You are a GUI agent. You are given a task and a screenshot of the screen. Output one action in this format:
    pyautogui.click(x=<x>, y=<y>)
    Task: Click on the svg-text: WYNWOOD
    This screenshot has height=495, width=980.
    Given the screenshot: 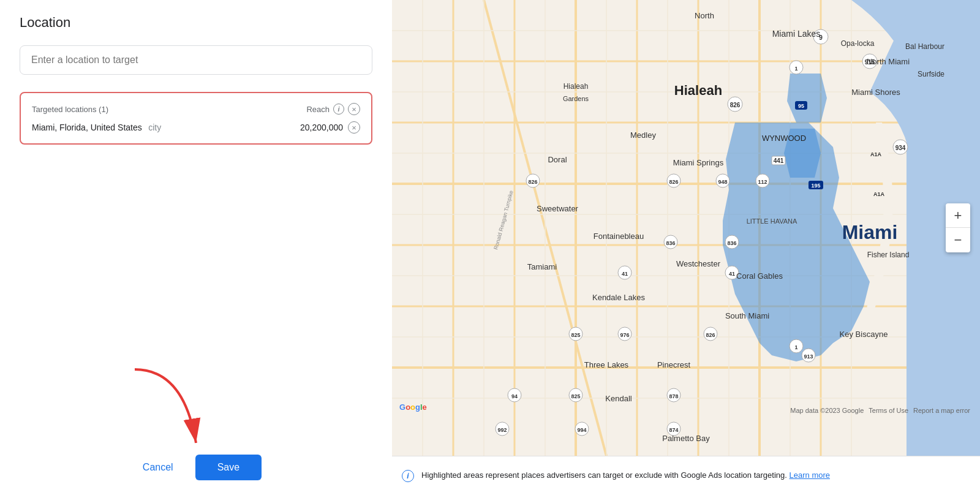 What is the action you would take?
    pyautogui.click(x=784, y=138)
    